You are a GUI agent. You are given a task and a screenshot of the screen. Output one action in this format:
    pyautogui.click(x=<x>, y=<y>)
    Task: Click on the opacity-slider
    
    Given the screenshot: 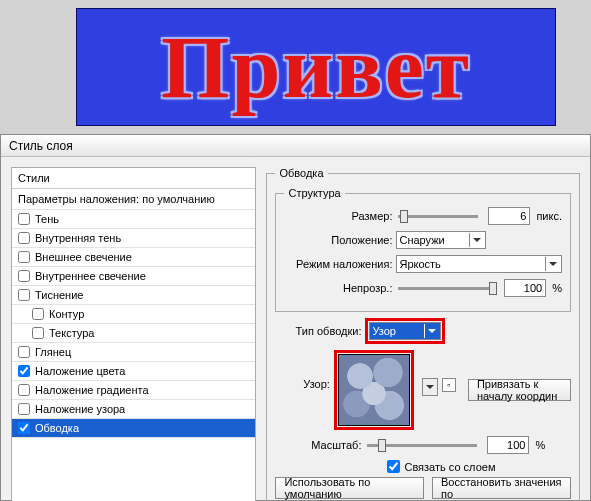 What is the action you would take?
    pyautogui.click(x=446, y=288)
    